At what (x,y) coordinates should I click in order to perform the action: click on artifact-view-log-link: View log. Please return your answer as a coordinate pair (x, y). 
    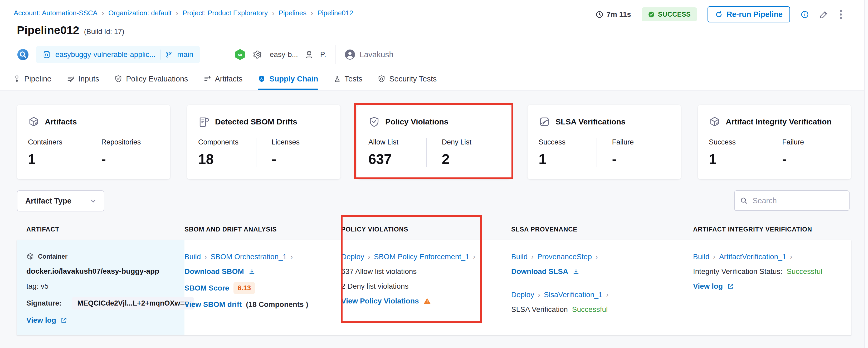
    Looking at the image, I should click on (41, 320).